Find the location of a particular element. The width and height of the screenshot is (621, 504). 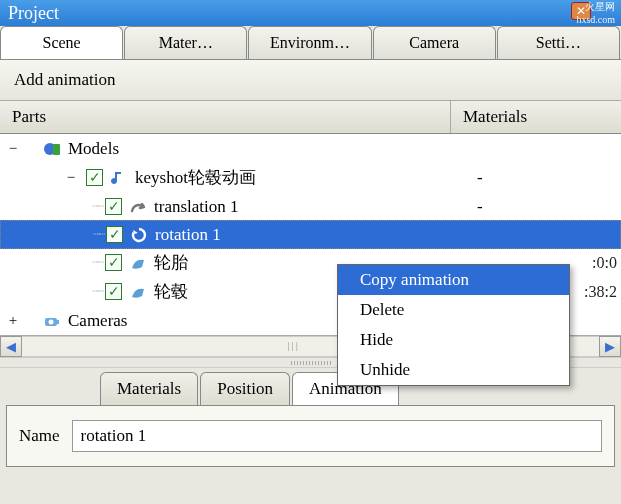

tree-row-rotation: ┈┈ ✓ rotation 1 is located at coordinates (310, 234).